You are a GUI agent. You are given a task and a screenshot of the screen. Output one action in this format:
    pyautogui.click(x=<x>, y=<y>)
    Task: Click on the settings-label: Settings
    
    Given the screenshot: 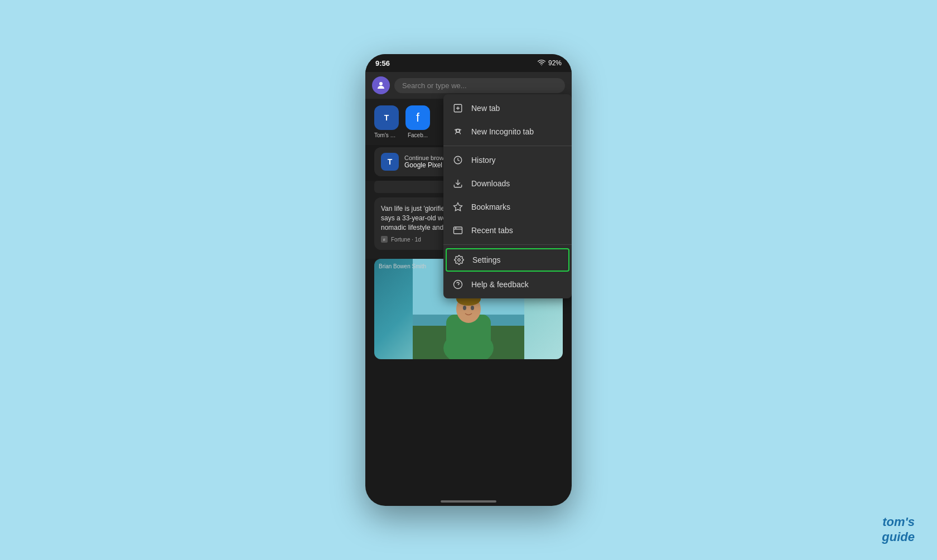 What is the action you would take?
    pyautogui.click(x=486, y=260)
    